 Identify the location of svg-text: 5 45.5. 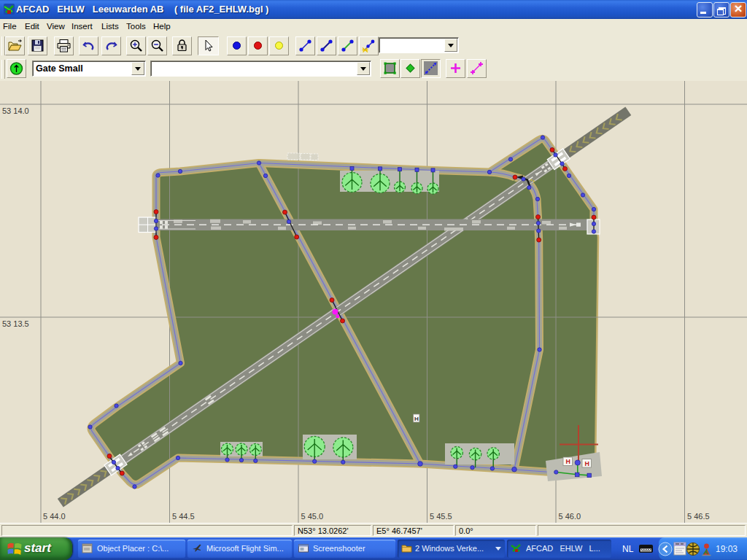
(441, 516).